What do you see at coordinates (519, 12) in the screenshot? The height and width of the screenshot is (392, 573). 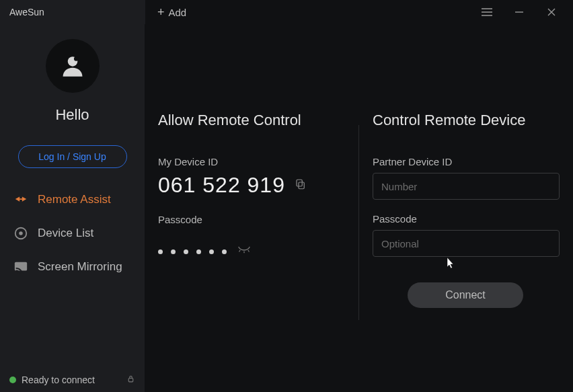 I see `minimize-button` at bounding box center [519, 12].